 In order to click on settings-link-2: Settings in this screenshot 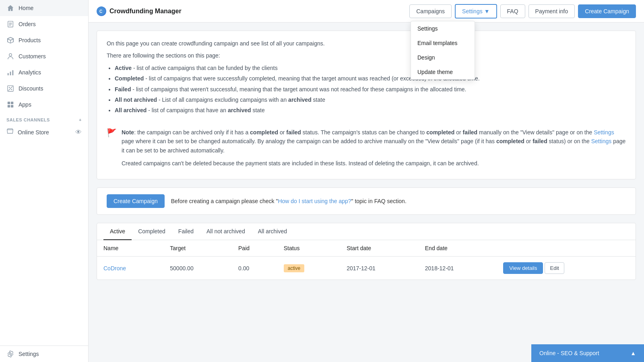, I will do `click(601, 141)`.